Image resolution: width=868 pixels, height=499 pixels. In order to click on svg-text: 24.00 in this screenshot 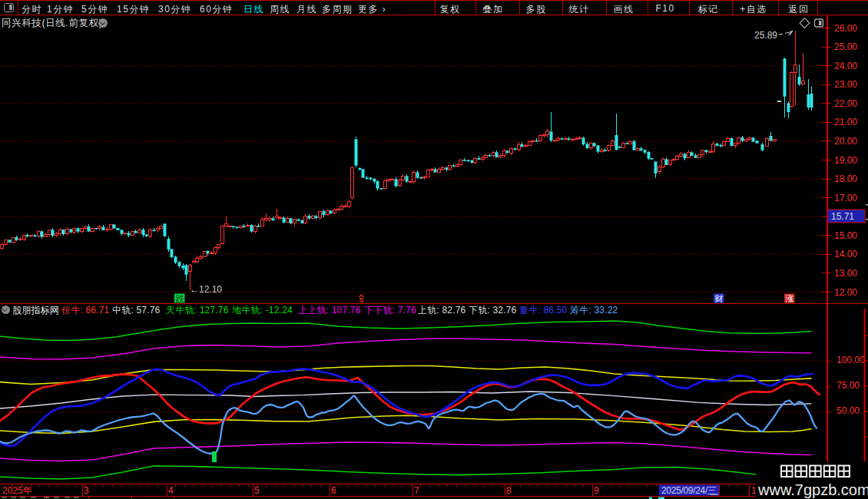, I will do `click(846, 66)`.